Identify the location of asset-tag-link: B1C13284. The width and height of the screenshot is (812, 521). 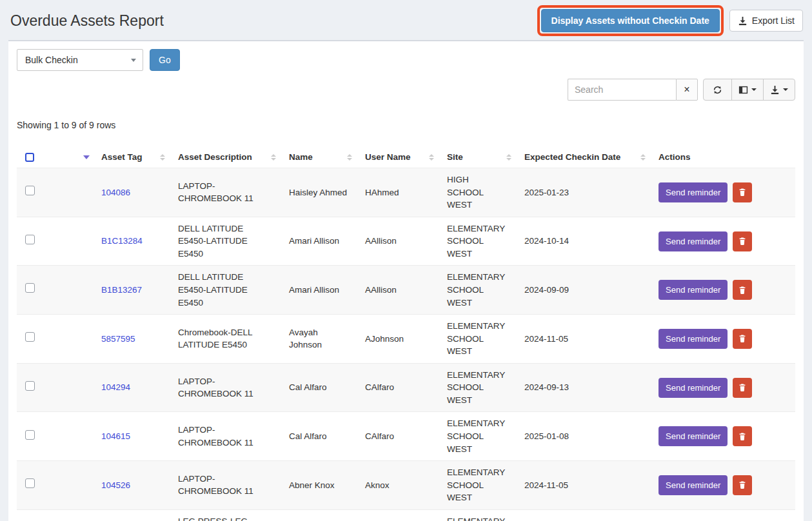
(122, 241).